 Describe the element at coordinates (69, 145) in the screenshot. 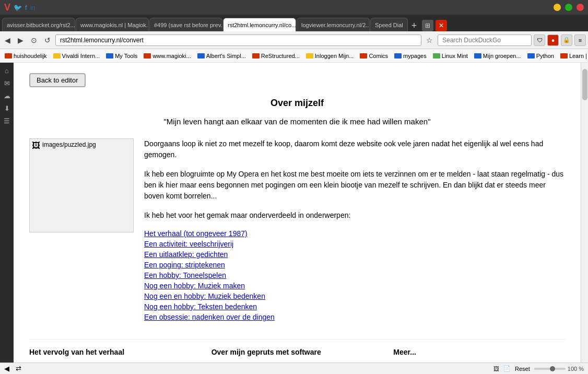

I see `image-label: images/puzzled.jpg` at that location.